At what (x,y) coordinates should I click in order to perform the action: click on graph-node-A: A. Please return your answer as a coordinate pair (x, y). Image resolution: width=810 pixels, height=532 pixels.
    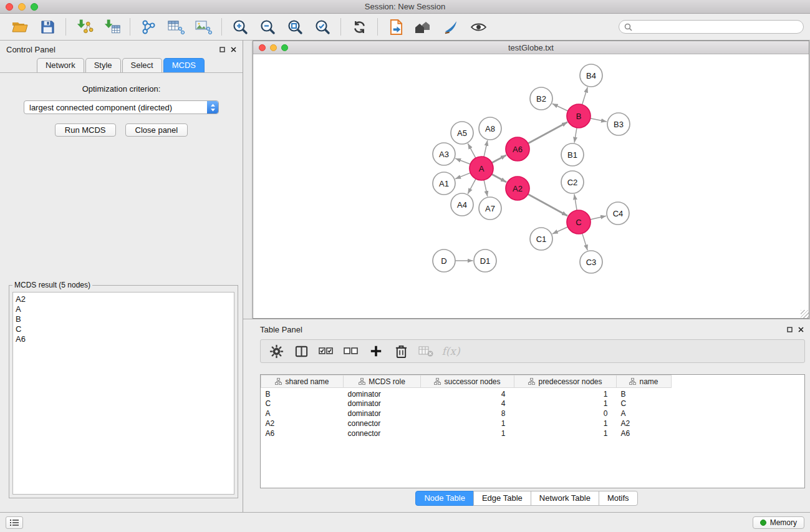
    Looking at the image, I should click on (481, 168).